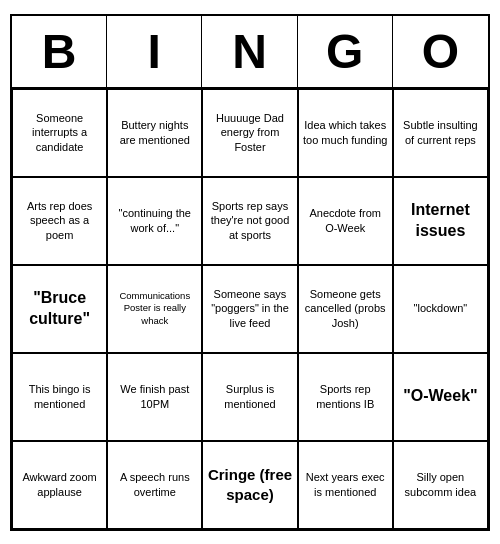  Describe the element at coordinates (250, 133) in the screenshot. I see `bingo-cell-2: Huuuuge Dad energy from Foster` at that location.